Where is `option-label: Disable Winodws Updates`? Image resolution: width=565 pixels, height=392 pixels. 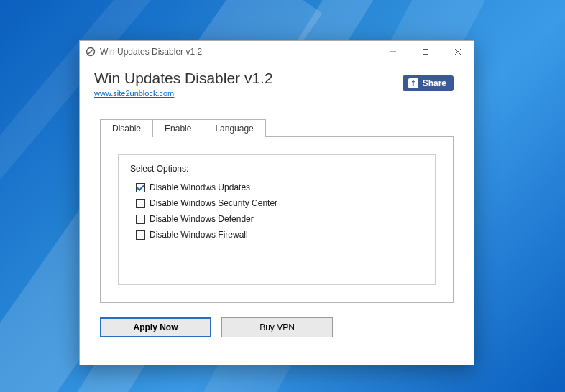 option-label: Disable Winodws Updates is located at coordinates (200, 187).